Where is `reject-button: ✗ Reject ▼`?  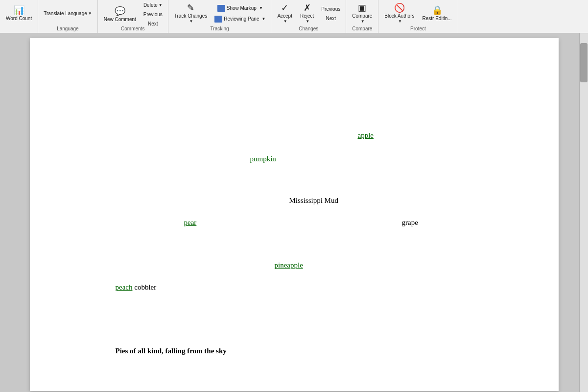
reject-button: ✗ Reject ▼ is located at coordinates (307, 14).